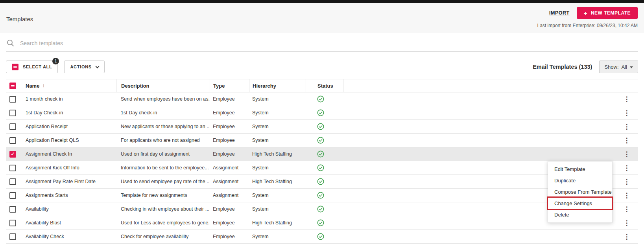  I want to click on column-header-description: Description, so click(163, 86).